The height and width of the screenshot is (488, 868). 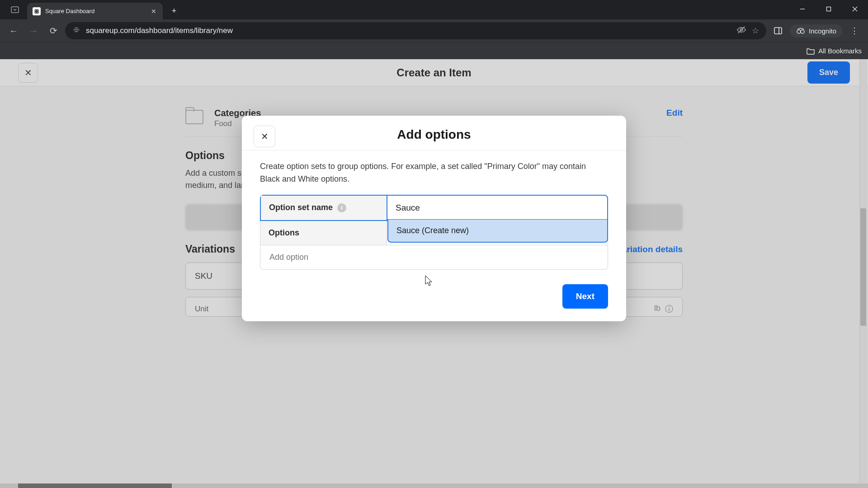 I want to click on side-panel-icon, so click(x=778, y=31).